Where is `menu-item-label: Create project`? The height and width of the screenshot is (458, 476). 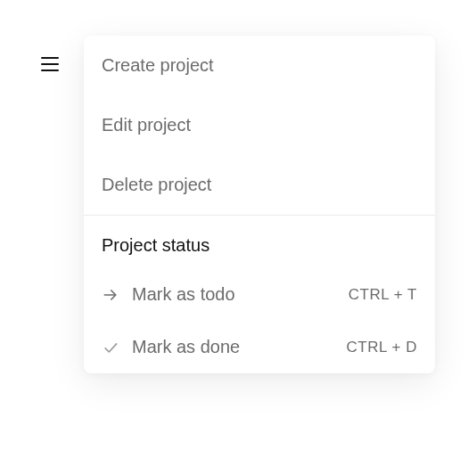 menu-item-label: Create project is located at coordinates (158, 66).